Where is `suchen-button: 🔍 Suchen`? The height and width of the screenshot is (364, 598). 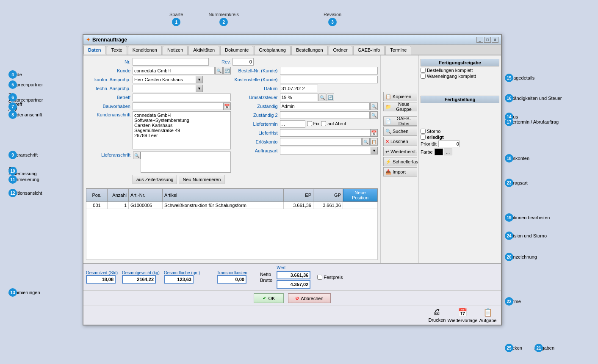
suchen-button: 🔍 Suchen is located at coordinates (400, 131).